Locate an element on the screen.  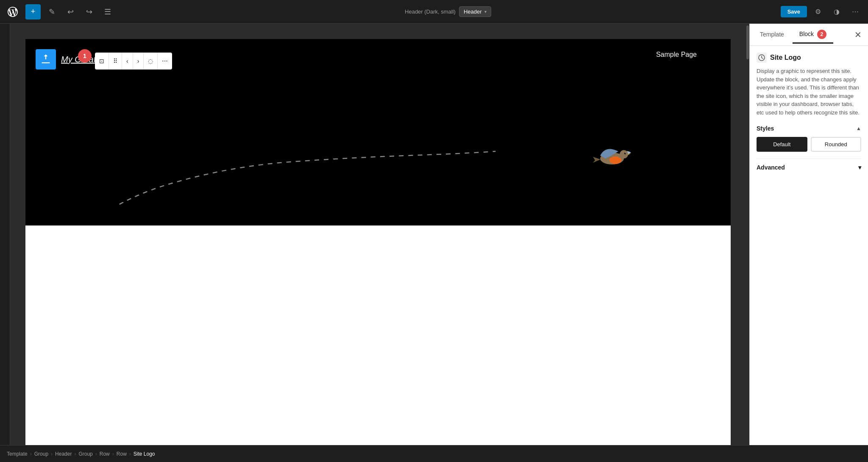
breadcrumb-row-2: Row is located at coordinates (122, 454).